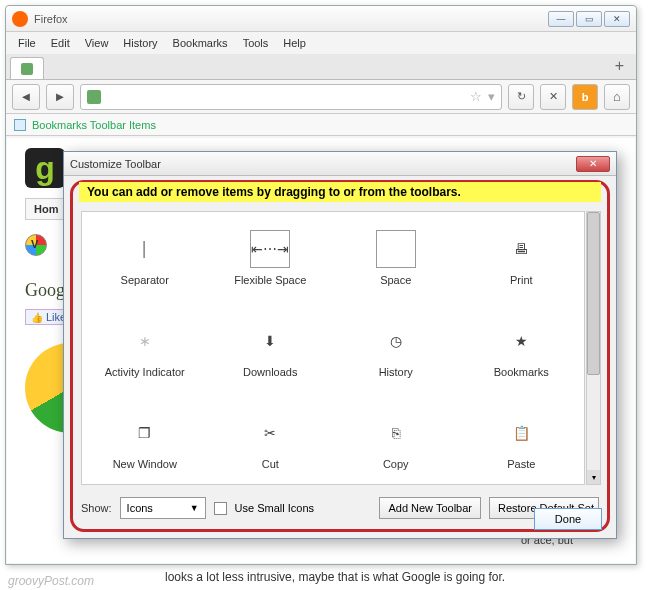 The image size is (650, 590). I want to click on print-icon: 🖶, so click(521, 249).